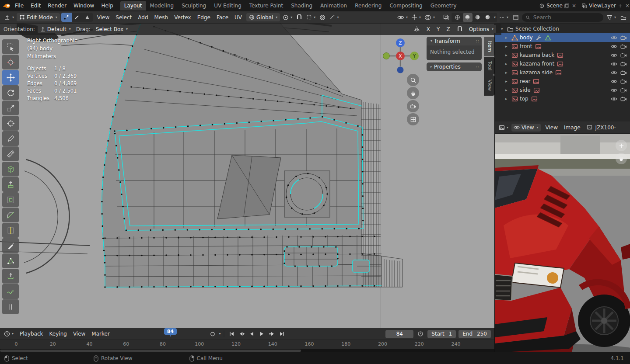 The image size is (630, 364). Describe the element at coordinates (228, 6) in the screenshot. I see `workspace-tab: UV Editing` at that location.